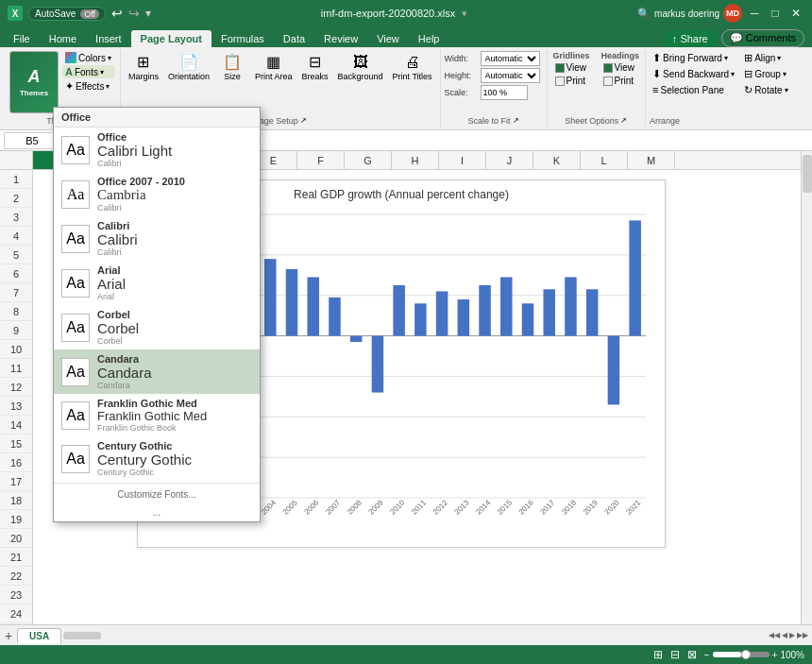 The image size is (812, 664). Describe the element at coordinates (16, 312) in the screenshot. I see `row-num-8: 8` at that location.